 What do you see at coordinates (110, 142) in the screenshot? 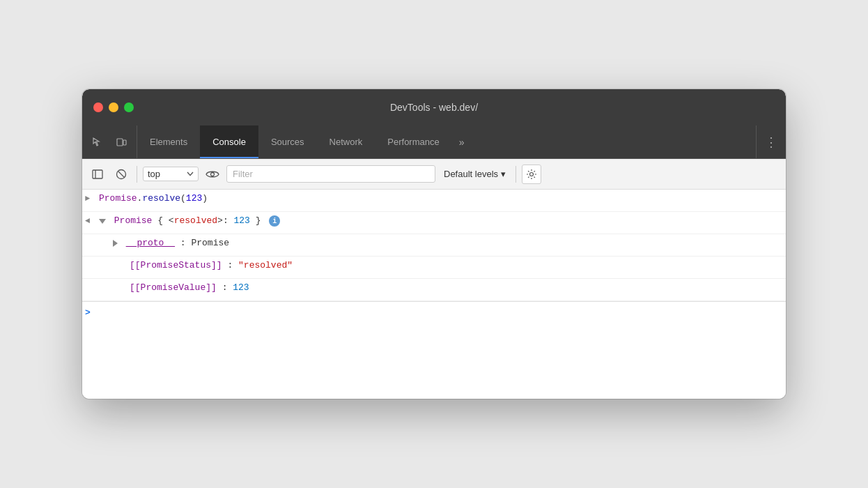
I see `devtools-icons` at bounding box center [110, 142].